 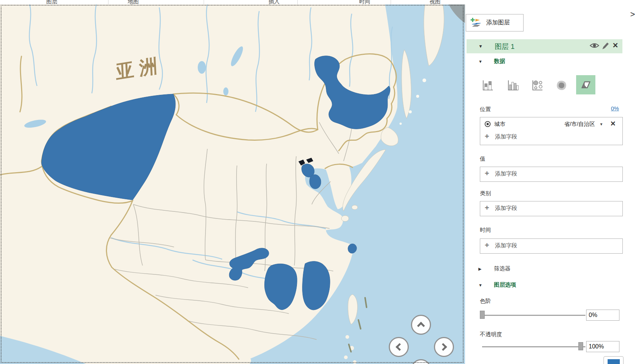 I want to click on map-pan-up-button, so click(x=421, y=325).